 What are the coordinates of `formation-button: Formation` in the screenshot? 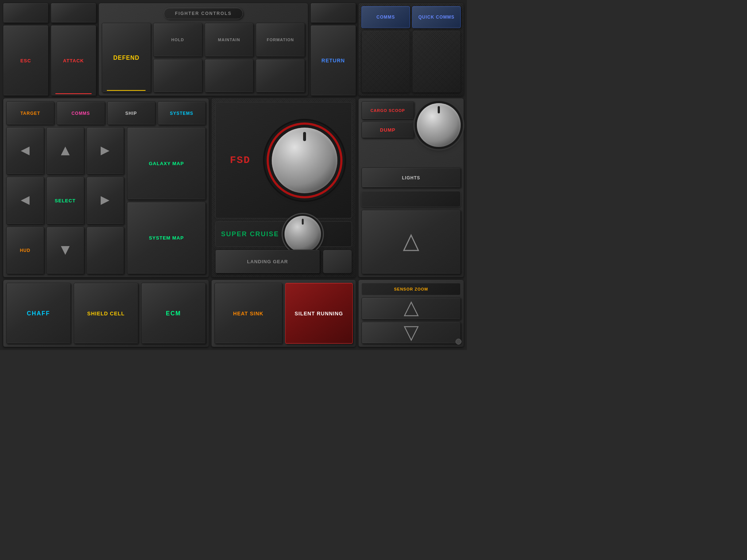 It's located at (280, 40).